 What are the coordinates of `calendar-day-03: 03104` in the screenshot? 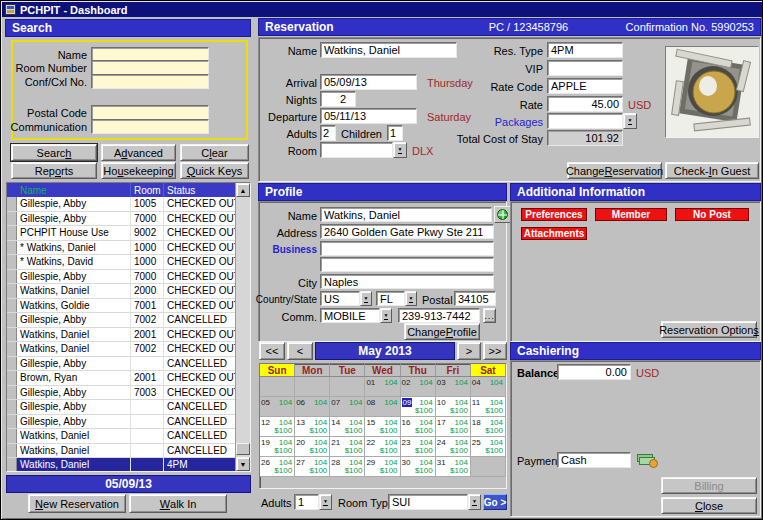 It's located at (454, 387).